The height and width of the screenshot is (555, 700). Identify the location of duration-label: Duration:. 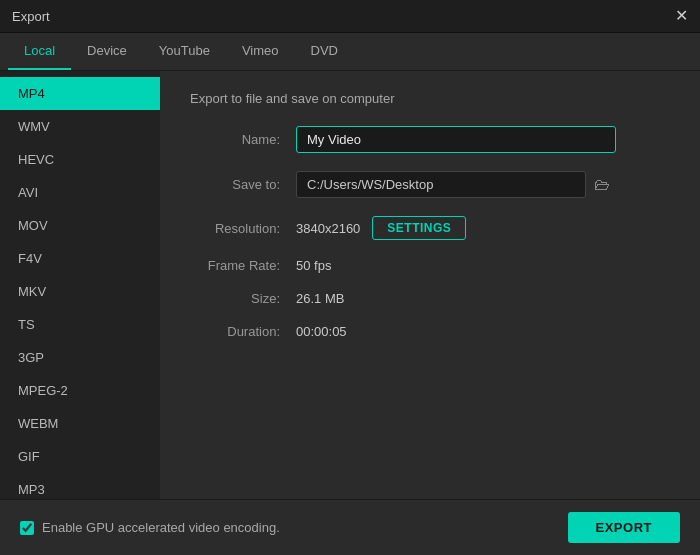
(235, 332).